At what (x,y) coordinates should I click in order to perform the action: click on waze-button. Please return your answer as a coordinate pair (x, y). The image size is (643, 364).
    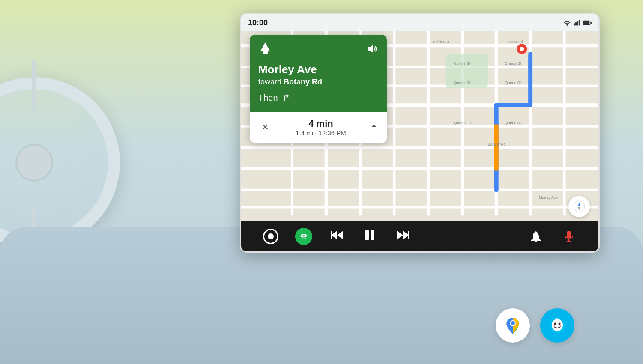
    Looking at the image, I should click on (557, 325).